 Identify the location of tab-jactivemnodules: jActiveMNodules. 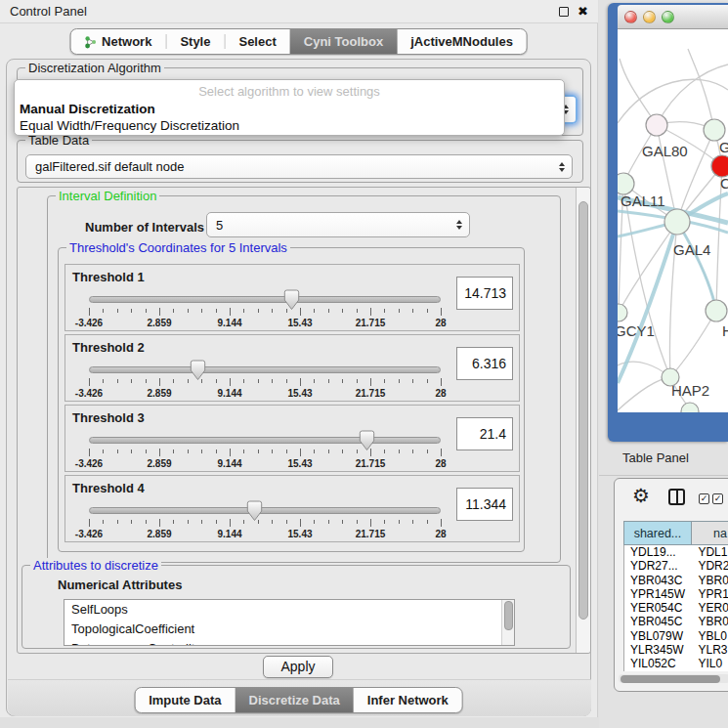
(461, 41).